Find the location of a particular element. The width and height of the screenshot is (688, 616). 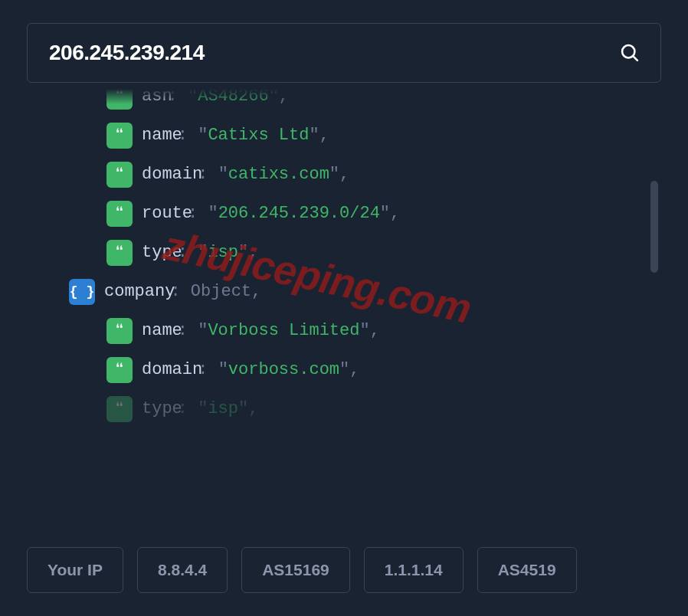

json-value: Vorboss Limited is located at coordinates (283, 331).